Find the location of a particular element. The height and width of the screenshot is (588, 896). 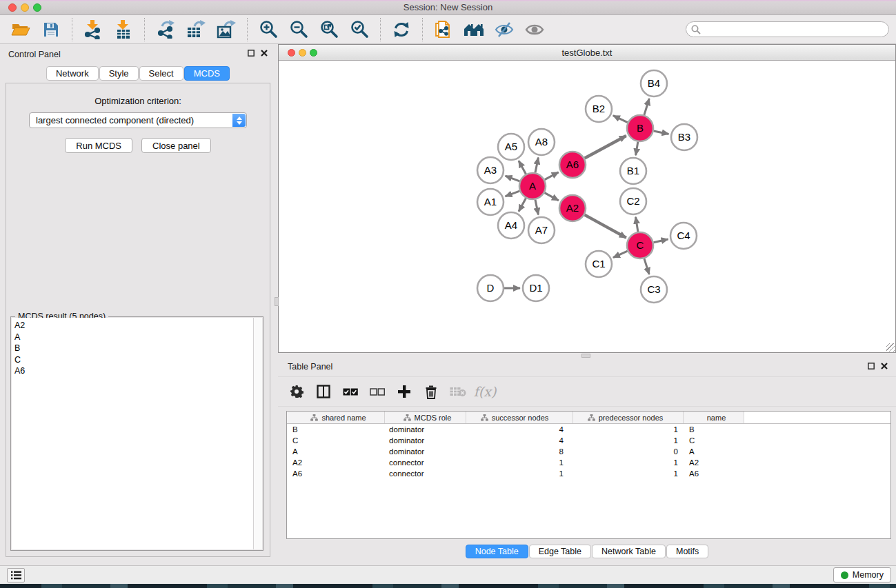

edge-C-C1 is located at coordinates (621, 254).